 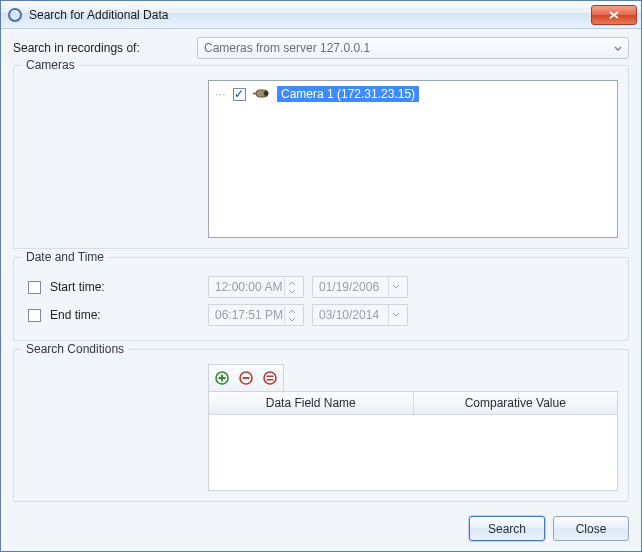 I want to click on camera-icon, so click(x=263, y=94).